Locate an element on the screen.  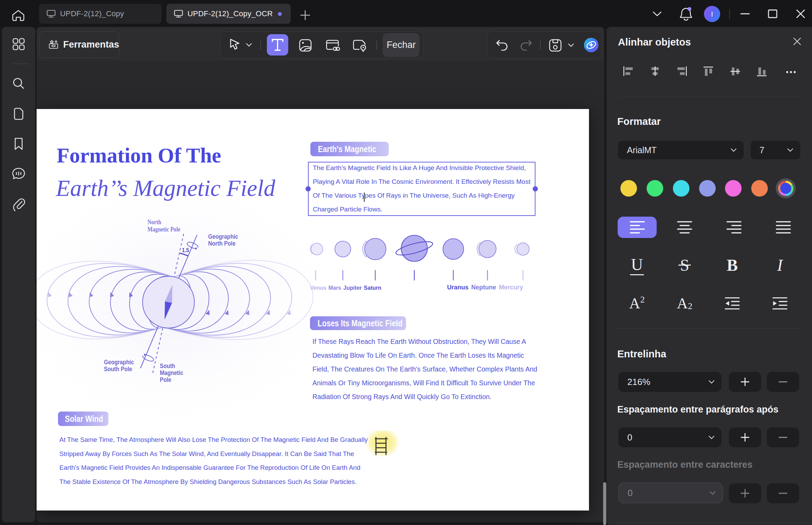
minus-icon is located at coordinates (783, 437).